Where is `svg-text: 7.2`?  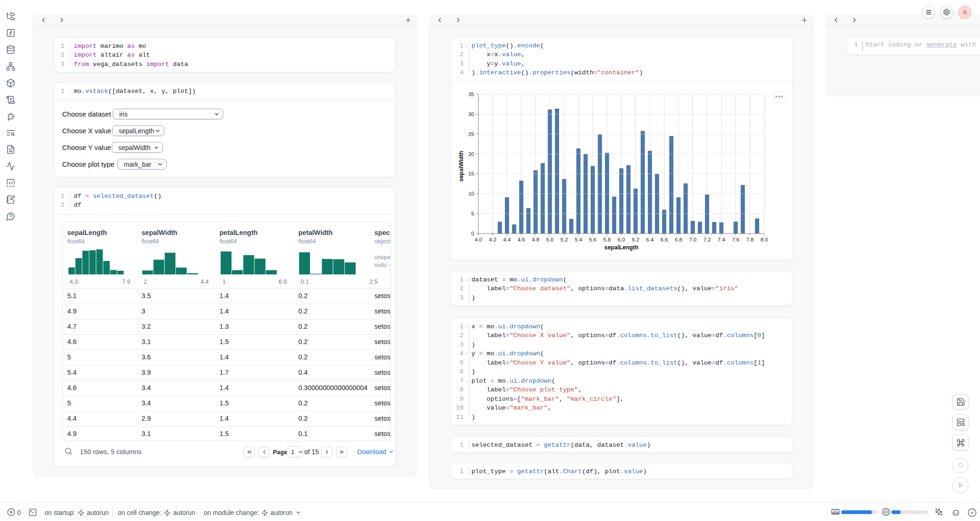
svg-text: 7.2 is located at coordinates (707, 240).